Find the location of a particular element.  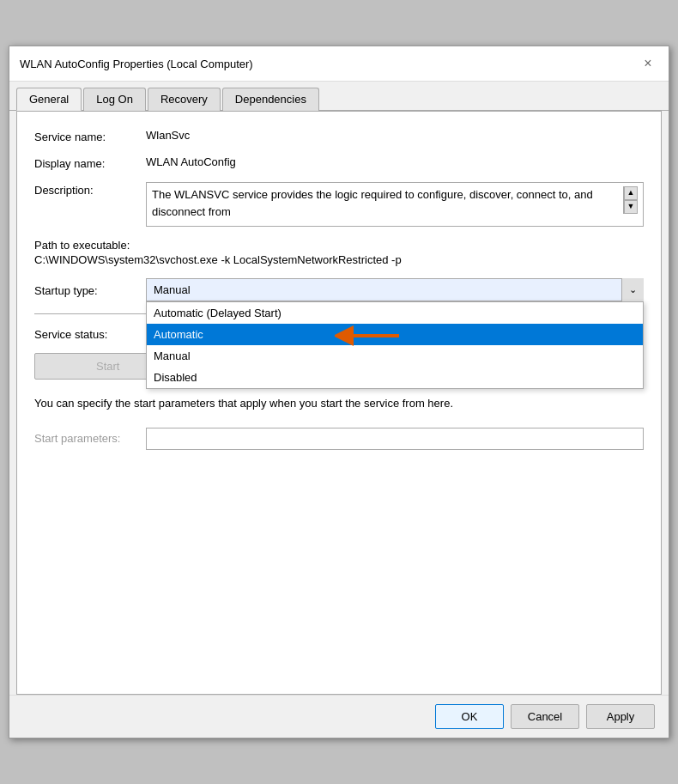

startup-type-select-wrapper: Manual ⌄ Automatic (Delayed Start) Autom… is located at coordinates (395, 290).